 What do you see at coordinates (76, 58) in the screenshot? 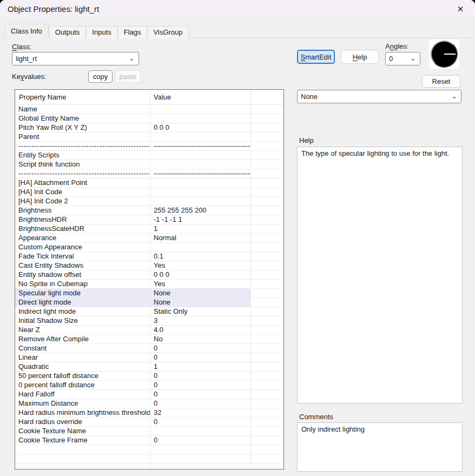
I see `class-dropdown: light_rt ⌄` at bounding box center [76, 58].